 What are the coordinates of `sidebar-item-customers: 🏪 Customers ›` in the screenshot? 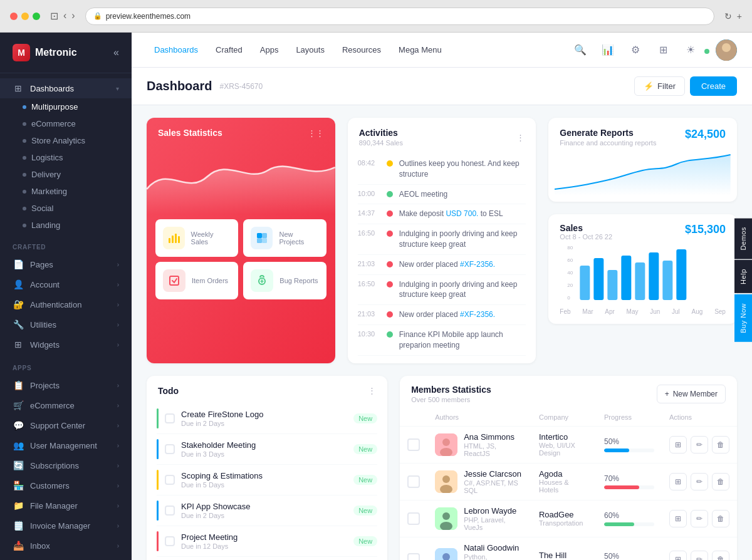 It's located at (66, 485).